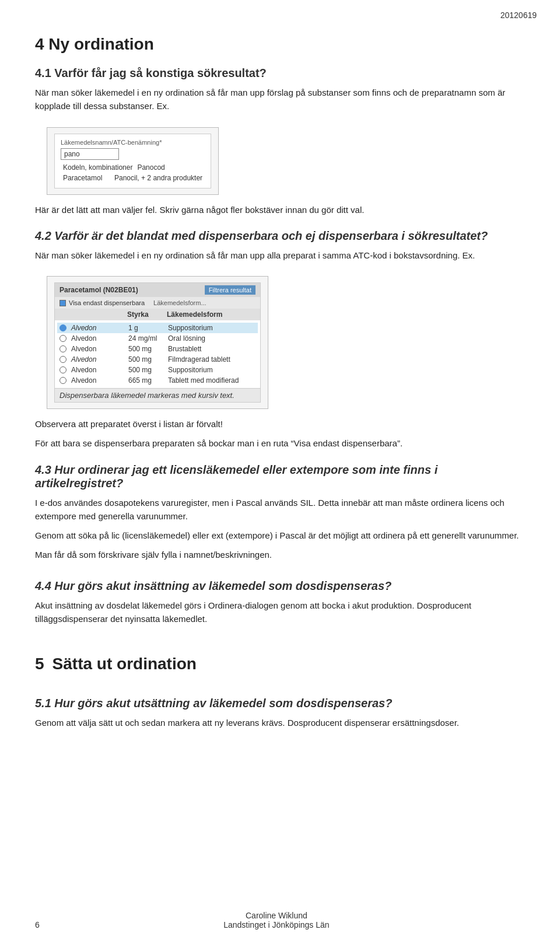 The width and height of the screenshot is (560, 947). I want to click on col-headers: Styrka Läkemedelsform, so click(158, 314).